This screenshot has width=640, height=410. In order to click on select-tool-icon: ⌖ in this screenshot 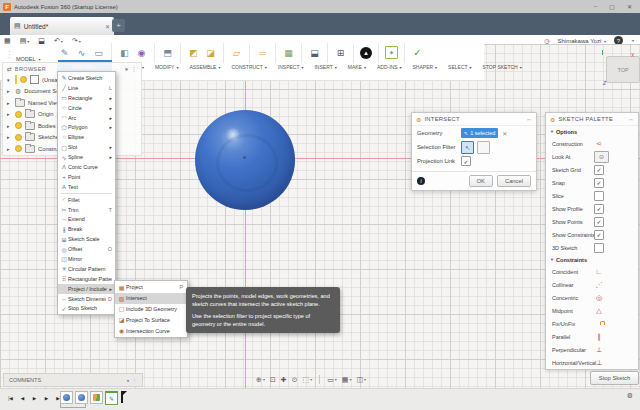, I will do `click(392, 52)`.